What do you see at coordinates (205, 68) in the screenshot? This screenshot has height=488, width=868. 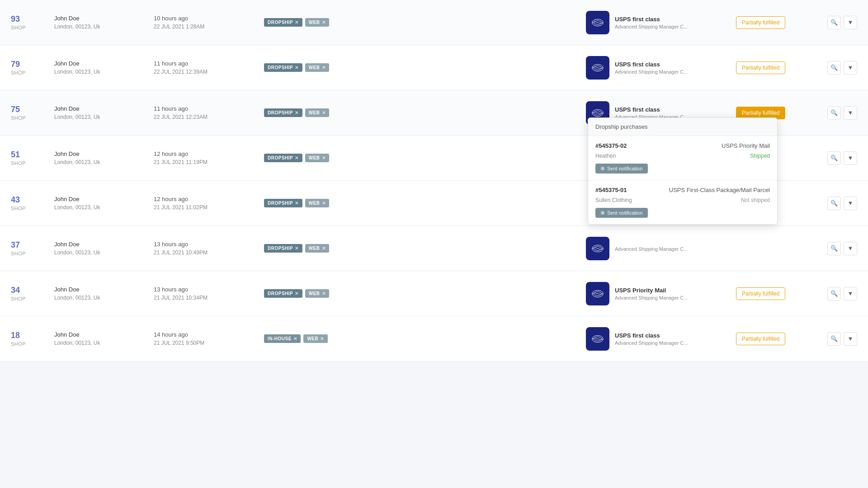 I see `time-col: 11 hours ago 22 JUL 2021 12:39AM` at bounding box center [205, 68].